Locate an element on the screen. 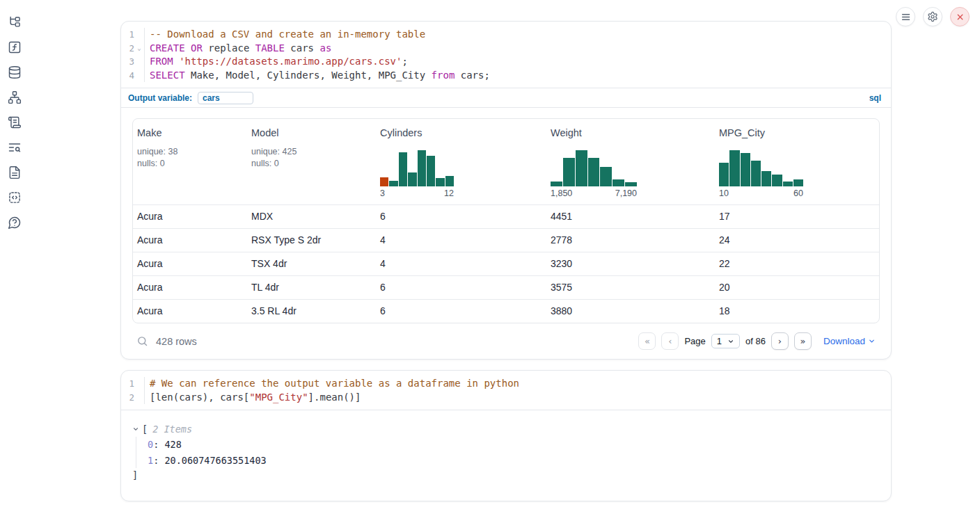 This screenshot has height=507, width=980. histogram-max-label: 12 is located at coordinates (449, 193).